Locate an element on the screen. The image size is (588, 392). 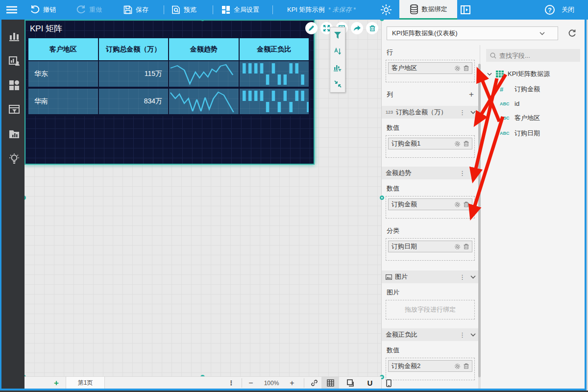
field-item-id: ABC id is located at coordinates (540, 104).